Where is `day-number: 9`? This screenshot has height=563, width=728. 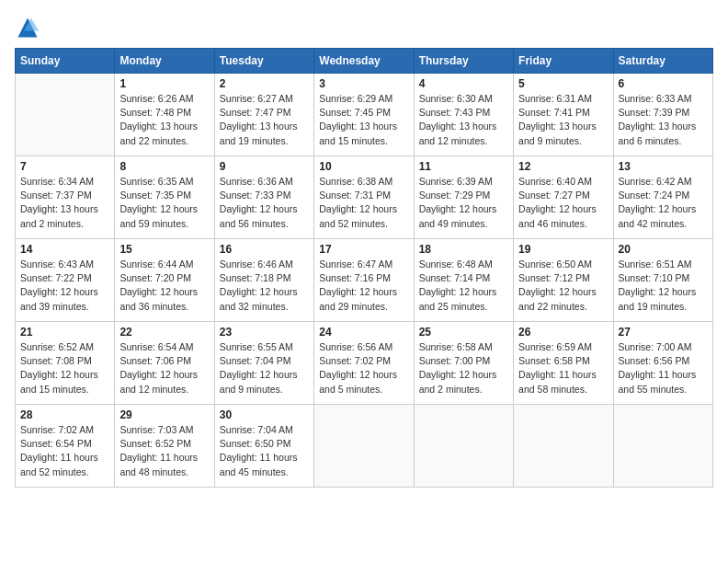 day-number: 9 is located at coordinates (265, 167).